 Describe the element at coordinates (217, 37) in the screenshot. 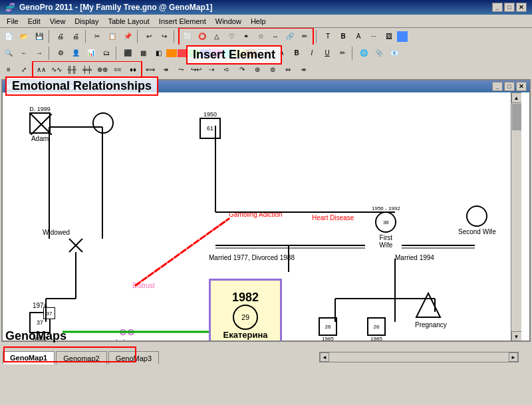

I see `tb-ie3: △` at that location.